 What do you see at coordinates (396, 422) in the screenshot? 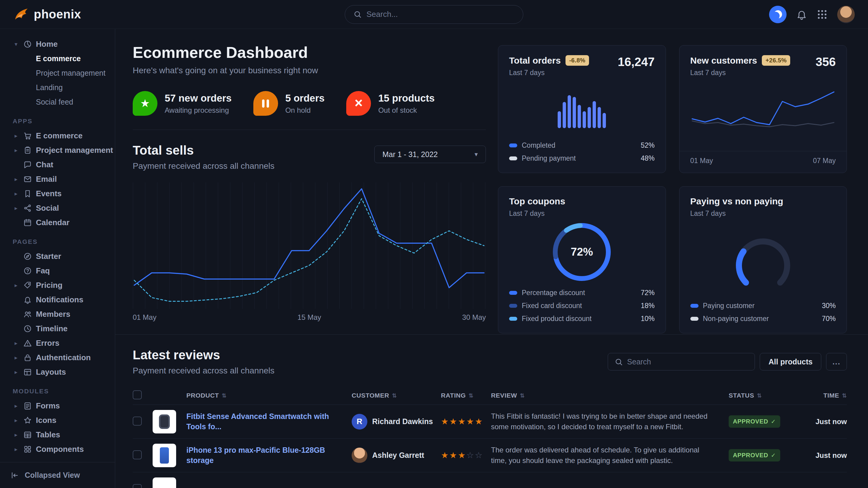
I see `customer-cell: R Richard Dawkins` at bounding box center [396, 422].